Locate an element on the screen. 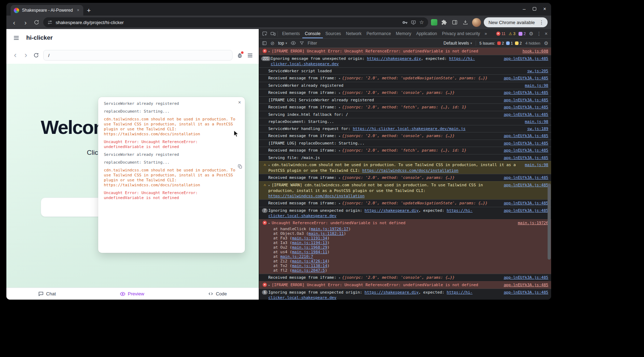 This screenshot has height=357, width=644. warning-count-badge: ⚠3 is located at coordinates (512, 34).